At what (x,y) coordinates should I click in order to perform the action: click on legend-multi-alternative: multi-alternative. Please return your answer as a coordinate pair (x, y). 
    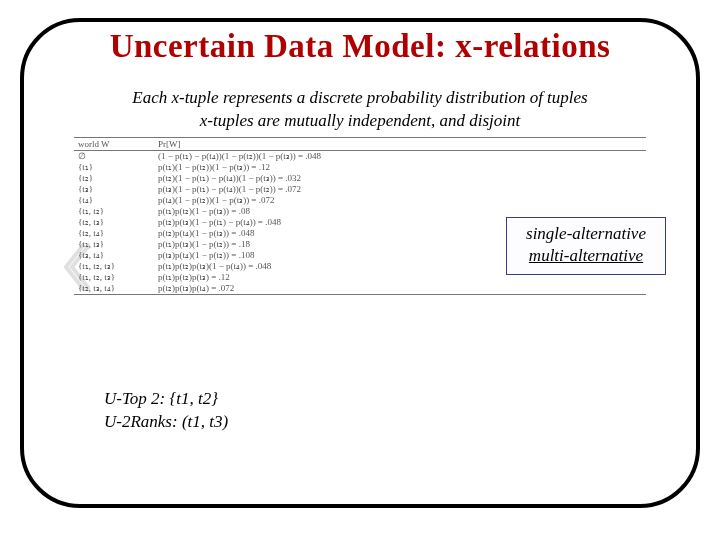
    Looking at the image, I should click on (586, 256).